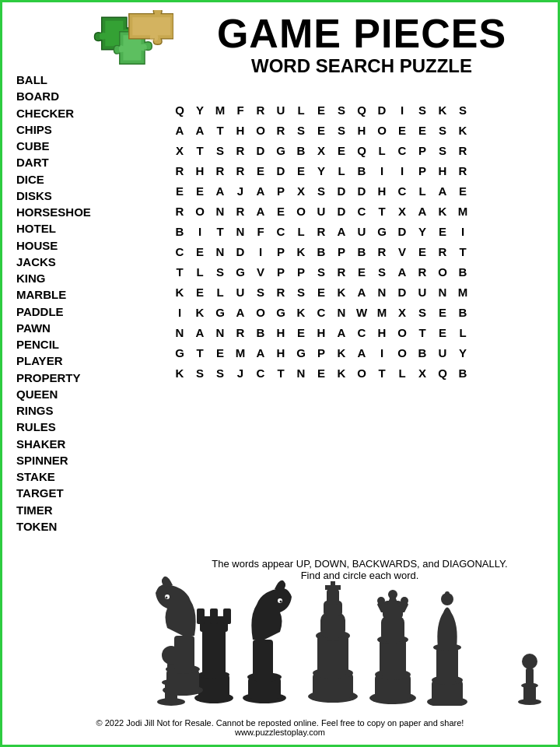 The height and width of the screenshot is (747, 560). What do you see at coordinates (54, 461) in the screenshot?
I see `word-list-item: SPINNER` at bounding box center [54, 461].